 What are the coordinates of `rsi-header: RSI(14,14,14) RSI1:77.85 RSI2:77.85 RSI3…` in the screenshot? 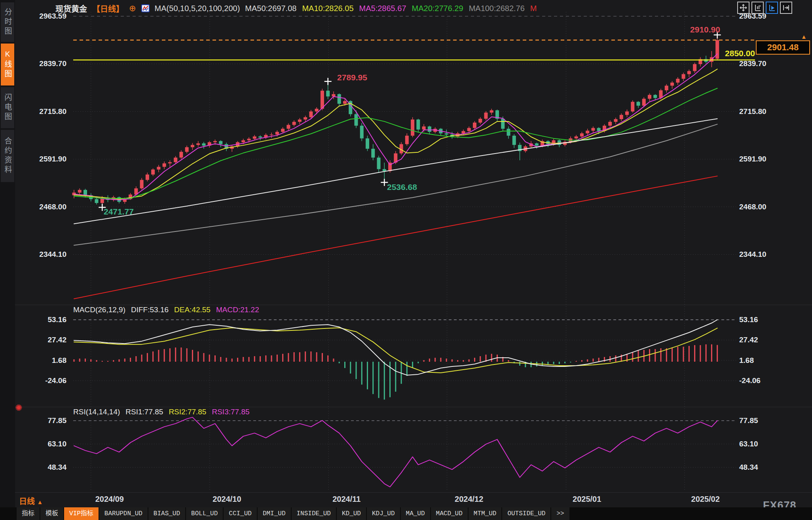 It's located at (161, 412).